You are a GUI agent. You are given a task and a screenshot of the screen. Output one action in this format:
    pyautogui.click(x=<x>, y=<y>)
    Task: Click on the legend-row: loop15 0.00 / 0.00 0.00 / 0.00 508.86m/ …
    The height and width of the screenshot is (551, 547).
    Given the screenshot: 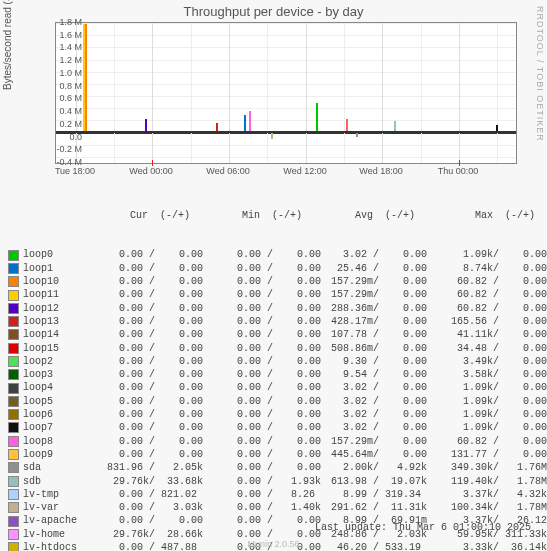 What is the action you would take?
    pyautogui.click(x=278, y=348)
    